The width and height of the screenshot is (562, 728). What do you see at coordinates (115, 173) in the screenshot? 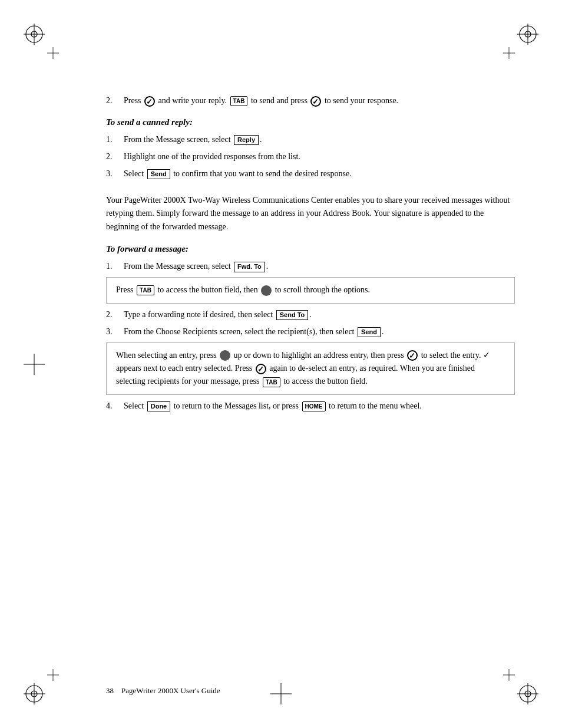
I see `section1-step3-num: 3.` at bounding box center [115, 173].